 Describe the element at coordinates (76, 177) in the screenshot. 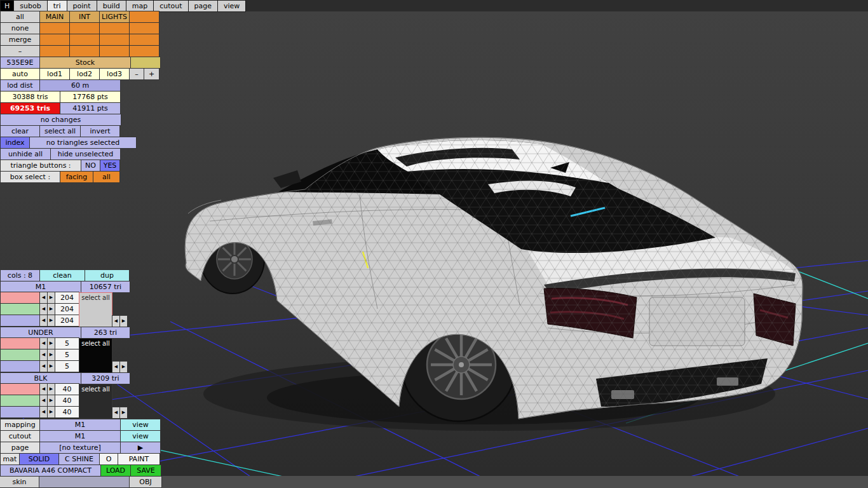

I see `box-select-facing: facing` at that location.